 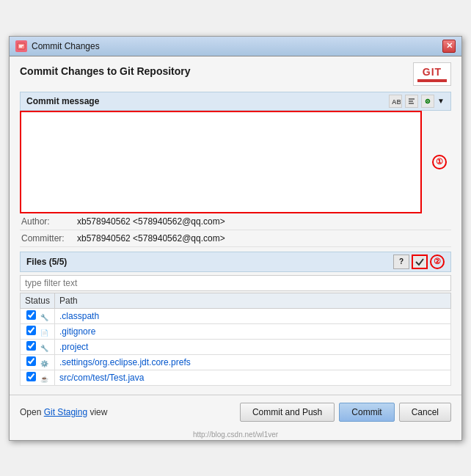 I want to click on author-label: Author:, so click(x=47, y=221).